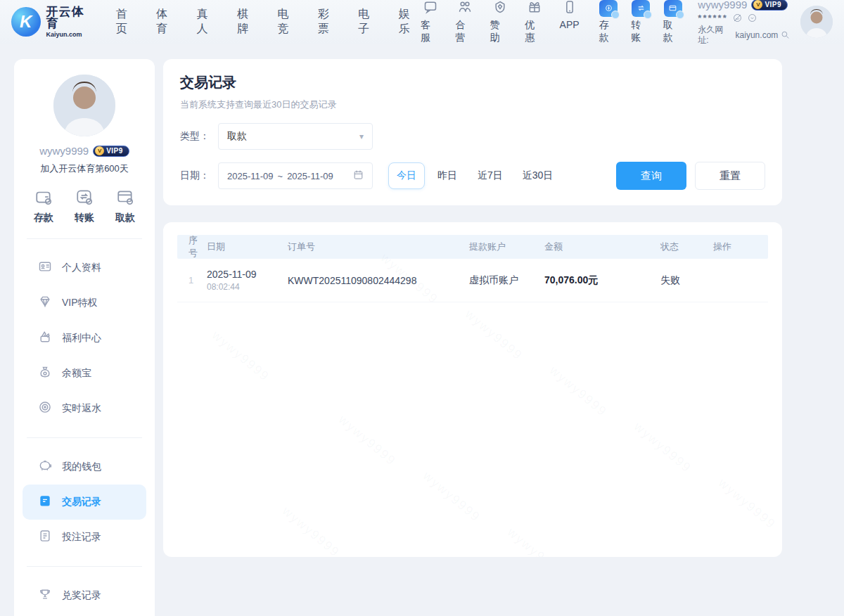 The height and width of the screenshot is (616, 844). What do you see at coordinates (474, 176) in the screenshot?
I see `quick-range-group: 今日 昨日 近7日 近30日` at bounding box center [474, 176].